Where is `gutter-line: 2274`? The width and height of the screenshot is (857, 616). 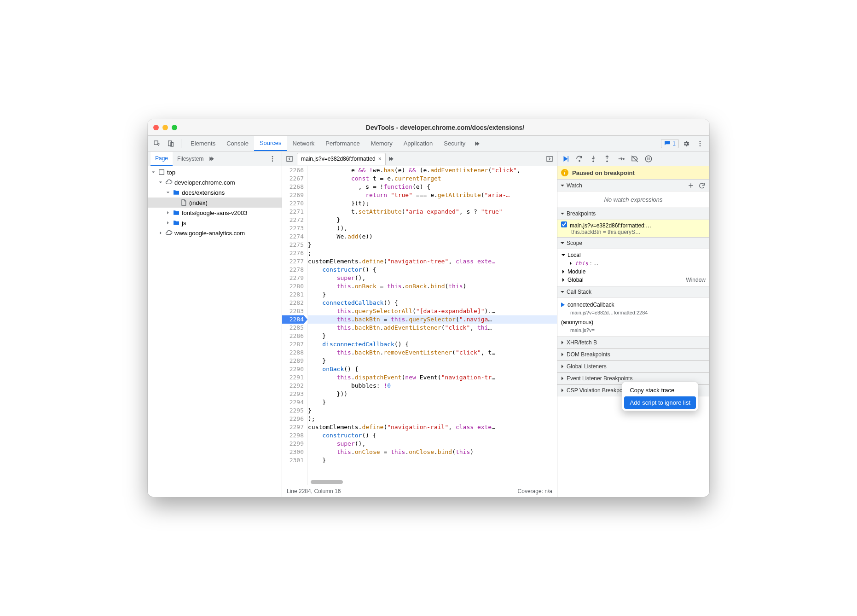
gutter-line: 2274 is located at coordinates (293, 237).